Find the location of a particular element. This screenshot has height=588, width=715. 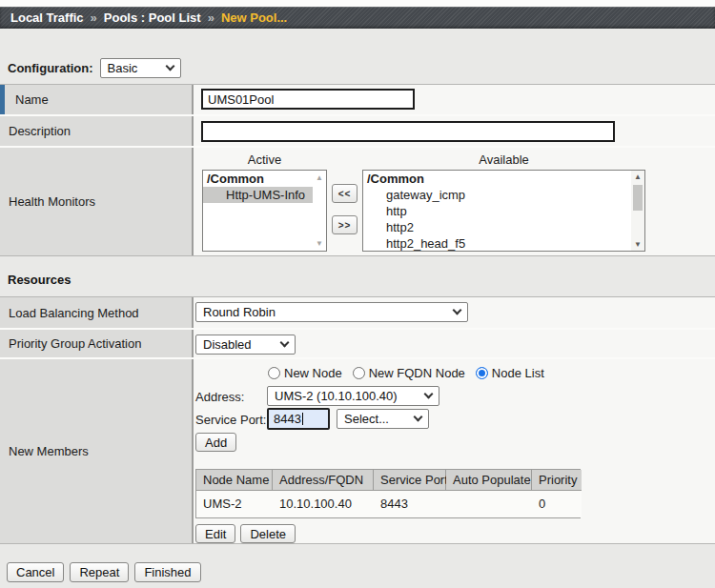

name-input is located at coordinates (308, 99).